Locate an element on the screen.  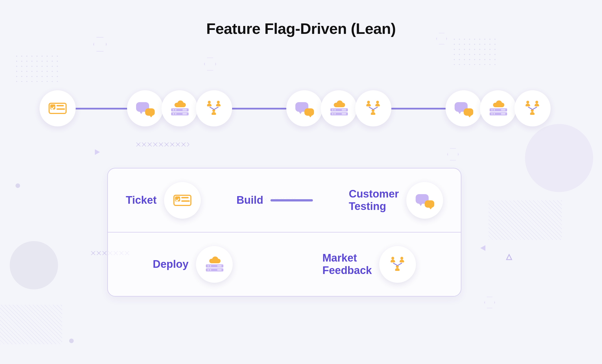
diagram-title: Feature Flag-Driven (Lean) is located at coordinates (301, 28).